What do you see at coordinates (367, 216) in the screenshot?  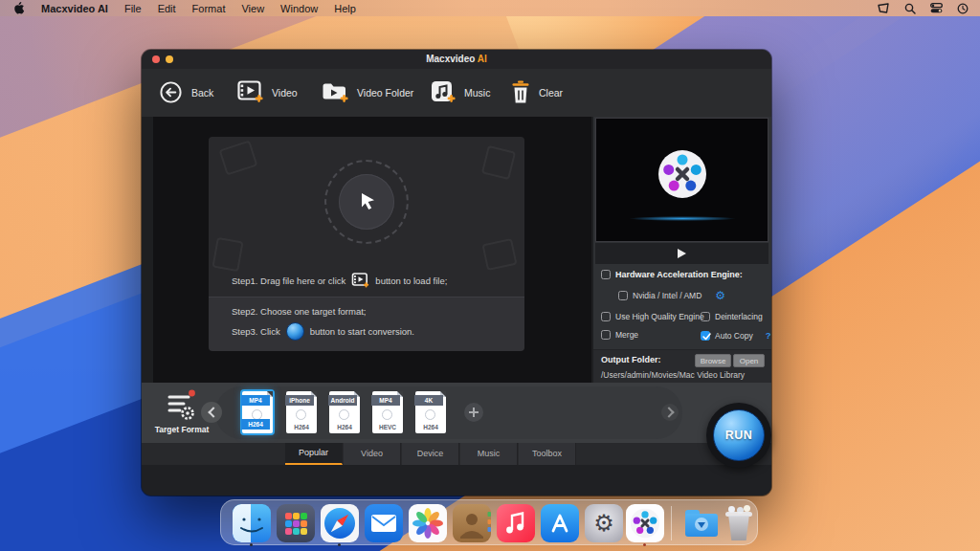 I see `file-drop-zone: Step1. Drag file here or click button to…` at bounding box center [367, 216].